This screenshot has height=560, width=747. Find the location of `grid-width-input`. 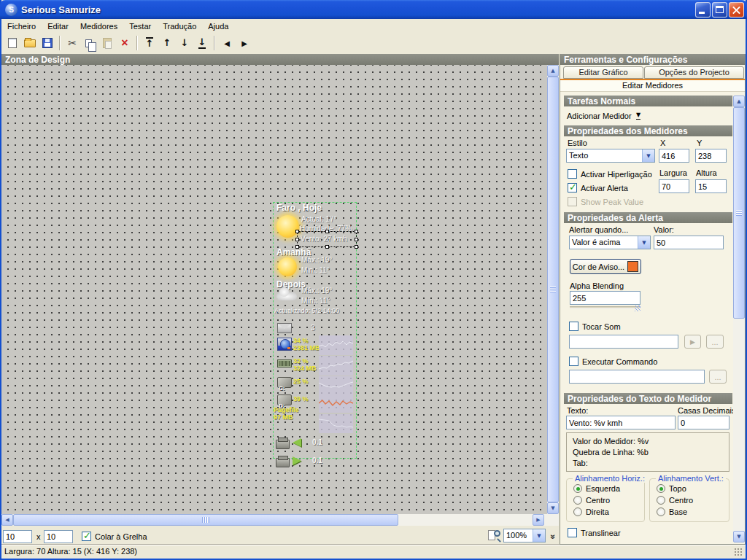

grid-width-input is located at coordinates (18, 537).